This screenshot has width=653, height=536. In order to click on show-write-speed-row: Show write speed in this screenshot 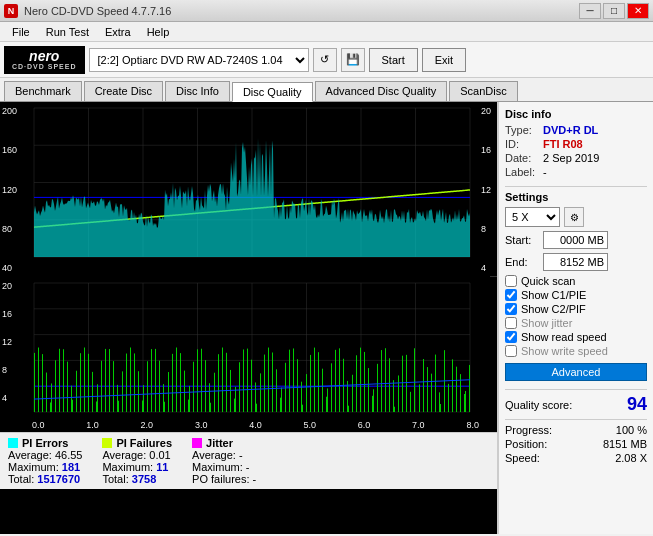, I will do `click(576, 351)`.